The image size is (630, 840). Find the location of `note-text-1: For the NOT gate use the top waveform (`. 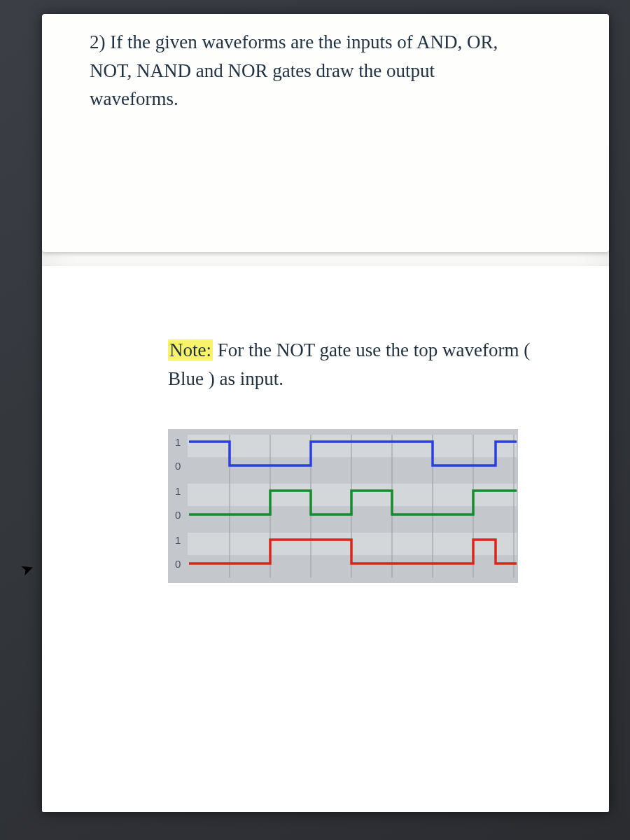

note-text-1: For the NOT gate use the top waveform ( is located at coordinates (371, 350).